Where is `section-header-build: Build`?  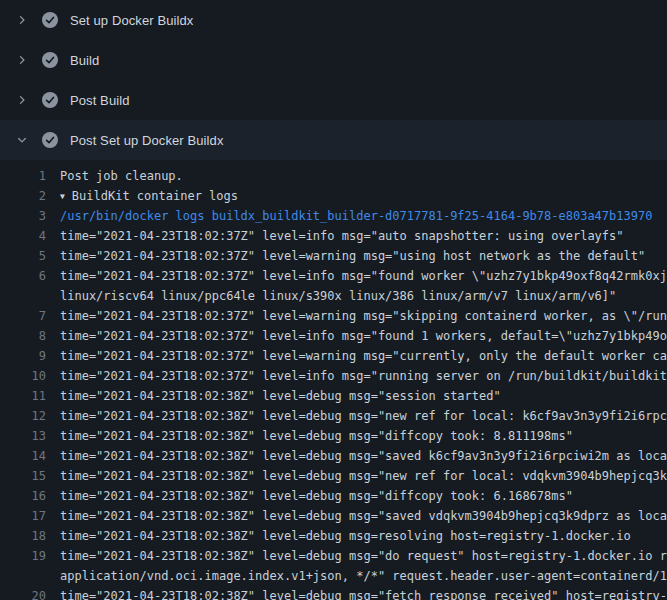 section-header-build: Build is located at coordinates (334, 60).